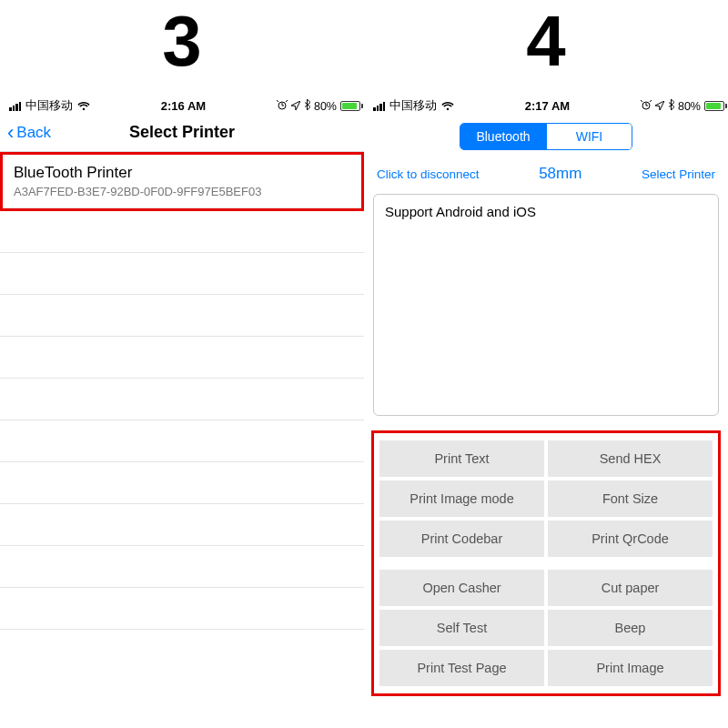 This screenshot has height=728, width=728. I want to click on back-label: Back, so click(34, 133).